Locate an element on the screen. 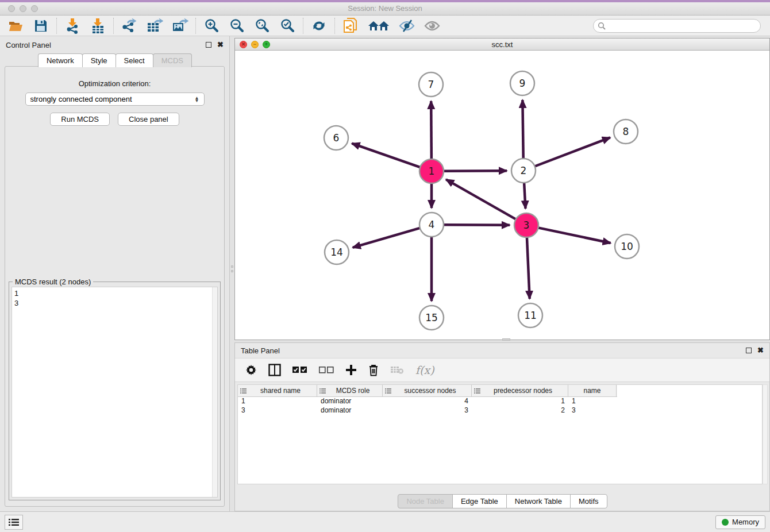  delete-column-icon is located at coordinates (374, 370).